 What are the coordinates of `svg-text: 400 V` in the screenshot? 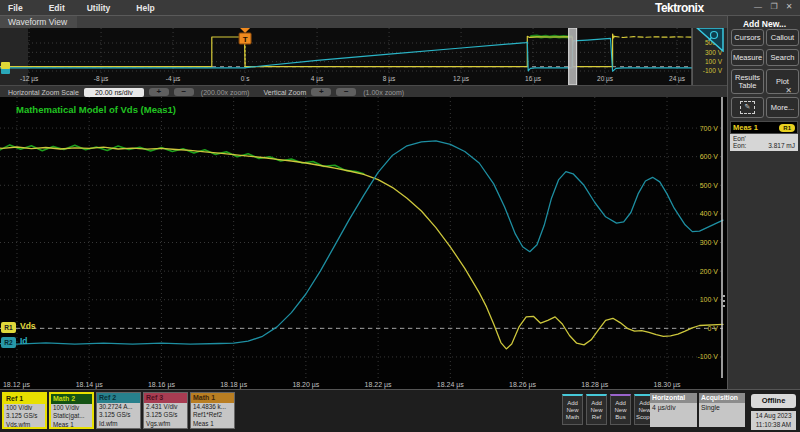 It's located at (710, 214).